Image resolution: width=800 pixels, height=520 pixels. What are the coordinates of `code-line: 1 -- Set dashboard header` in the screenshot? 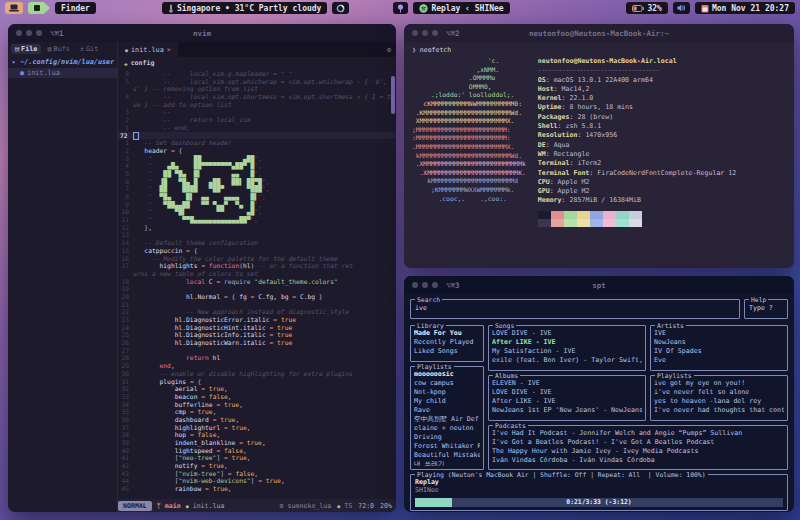 It's located at (257, 143).